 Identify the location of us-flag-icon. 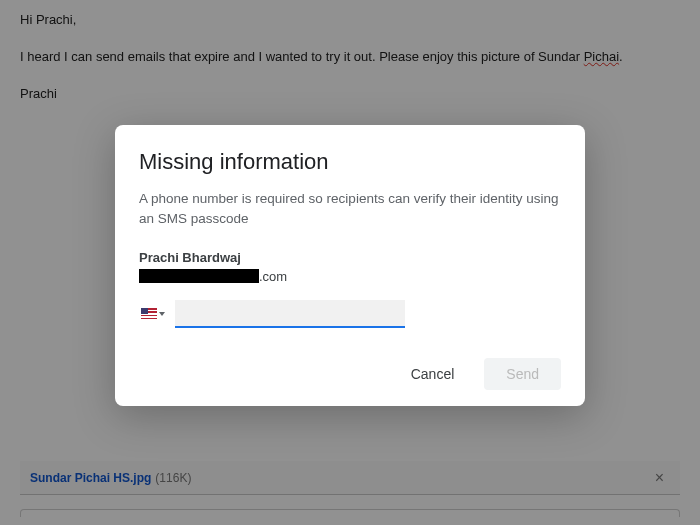
(149, 314).